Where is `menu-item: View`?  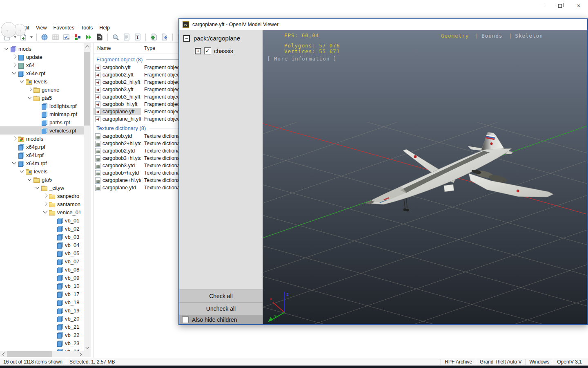
menu-item: View is located at coordinates (42, 28).